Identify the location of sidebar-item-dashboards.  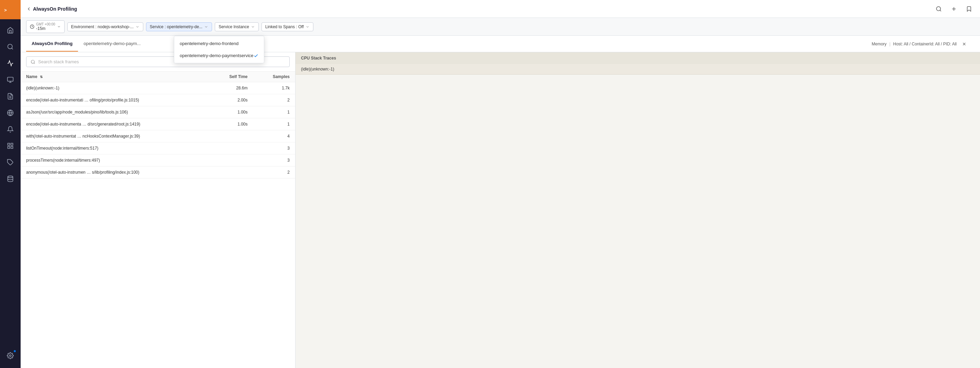
(10, 146).